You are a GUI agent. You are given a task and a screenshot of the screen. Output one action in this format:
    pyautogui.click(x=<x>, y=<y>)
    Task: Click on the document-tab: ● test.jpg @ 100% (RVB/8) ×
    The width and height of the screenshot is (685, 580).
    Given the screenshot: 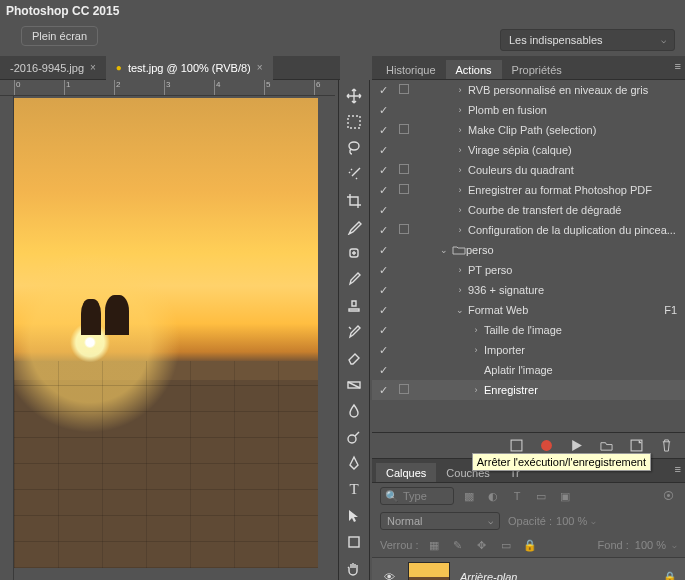 What is the action you would take?
    pyautogui.click(x=190, y=68)
    